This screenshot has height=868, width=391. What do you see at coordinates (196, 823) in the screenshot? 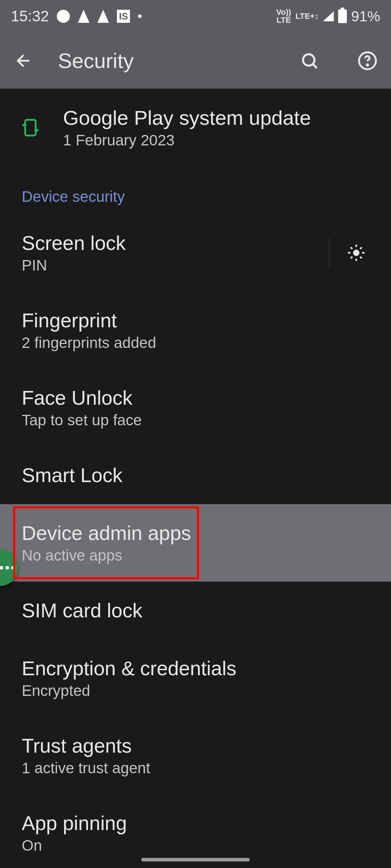
I see `setting-title: App pinning` at bounding box center [196, 823].